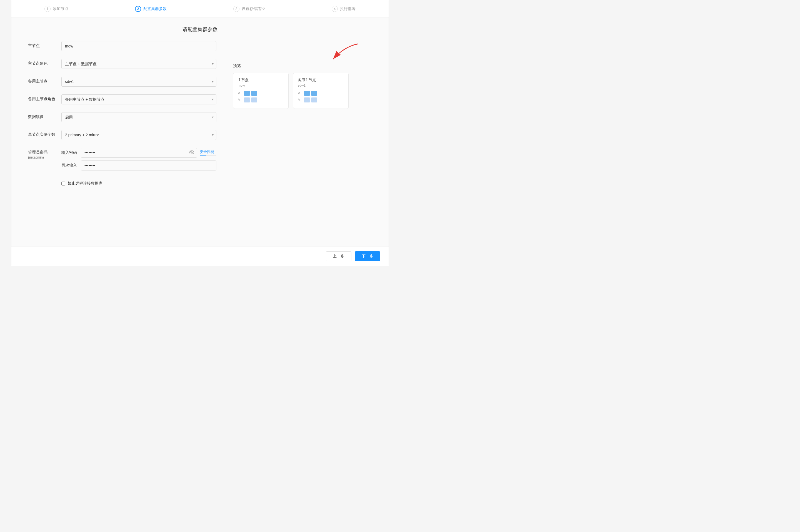 Image resolution: width=800 pixels, height=532 pixels. Describe the element at coordinates (139, 153) in the screenshot. I see `input-password-wrapper` at that location.